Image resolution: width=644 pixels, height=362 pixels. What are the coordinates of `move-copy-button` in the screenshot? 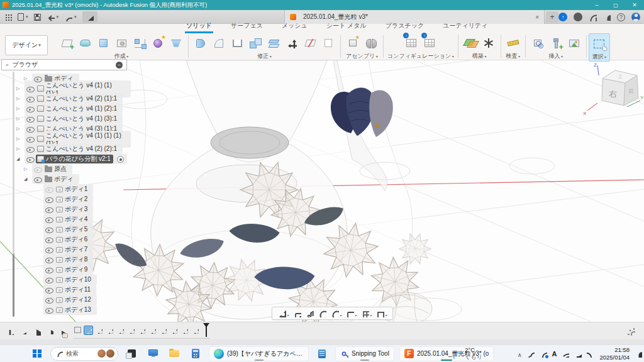 It's located at (292, 43).